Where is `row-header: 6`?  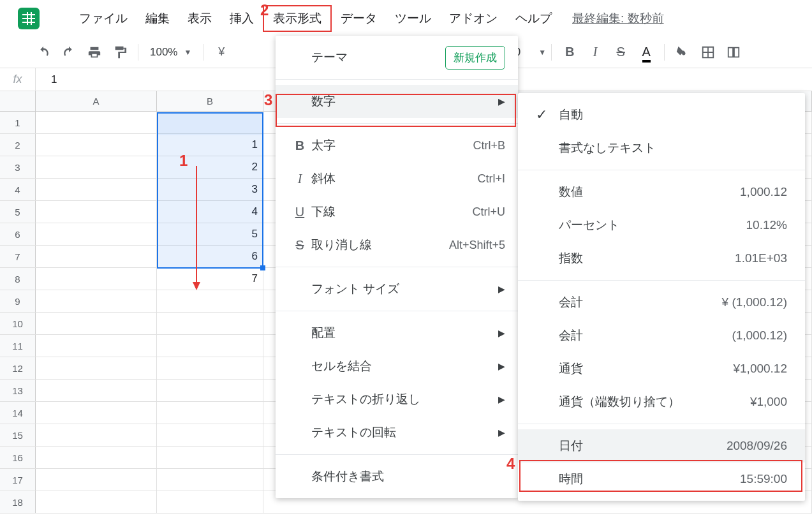 row-header: 6 is located at coordinates (18, 234).